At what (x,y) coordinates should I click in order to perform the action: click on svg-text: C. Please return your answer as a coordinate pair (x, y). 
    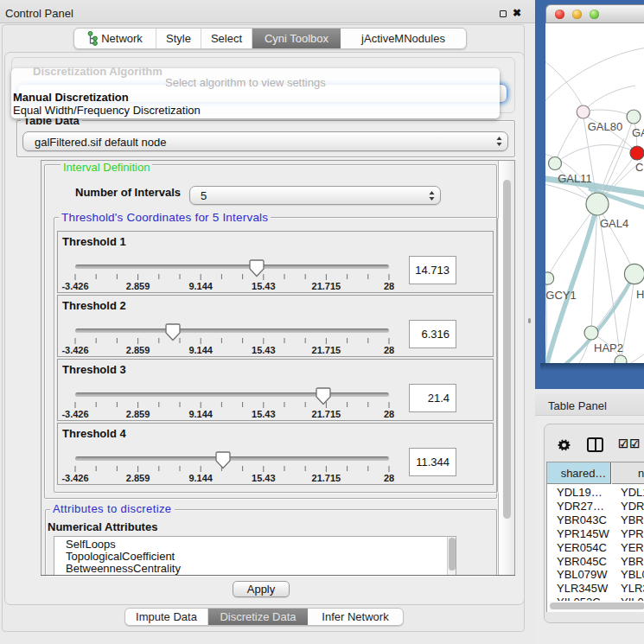
    Looking at the image, I should click on (640, 168).